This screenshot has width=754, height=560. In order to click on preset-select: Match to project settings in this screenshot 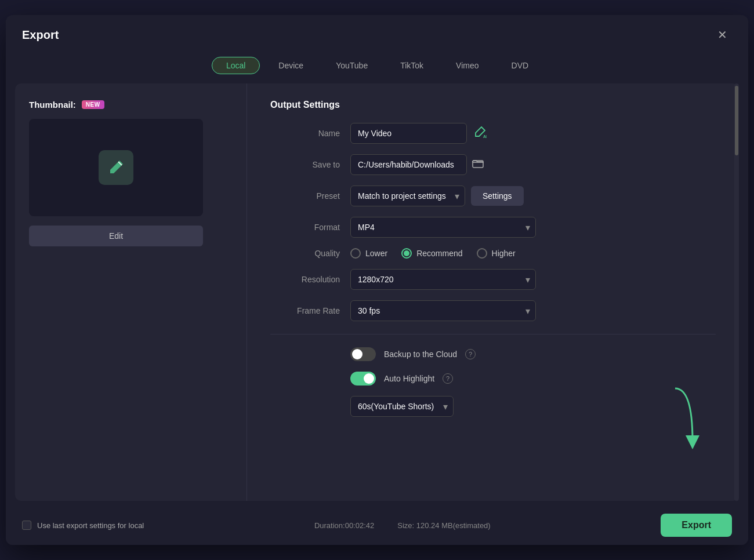, I will do `click(408, 196)`.